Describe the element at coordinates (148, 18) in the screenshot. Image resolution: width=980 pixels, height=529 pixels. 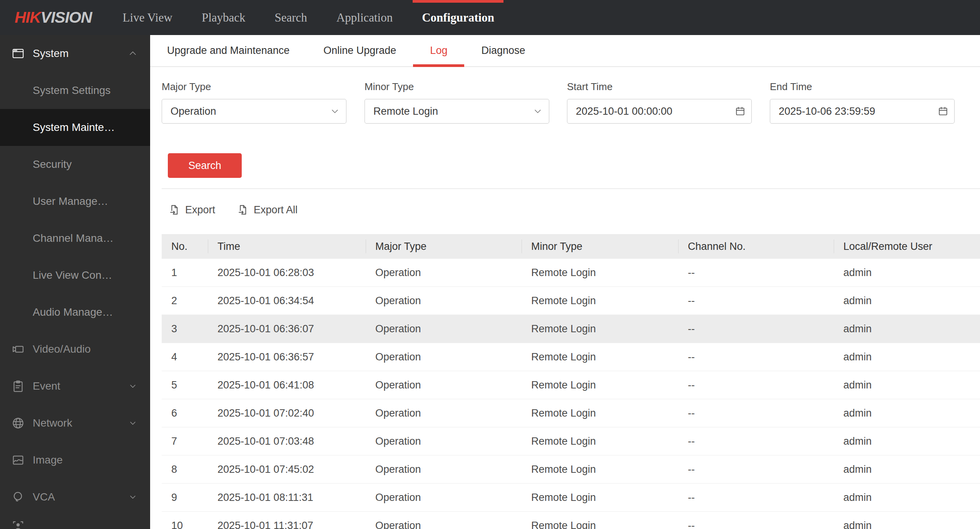
I see `nav-item-live-view: Live View` at that location.